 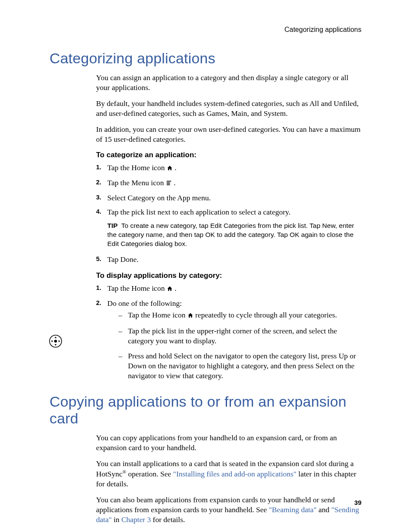 What do you see at coordinates (229, 340) in the screenshot?
I see `step: 2. Do one of the following: Tap the Home…` at bounding box center [229, 340].